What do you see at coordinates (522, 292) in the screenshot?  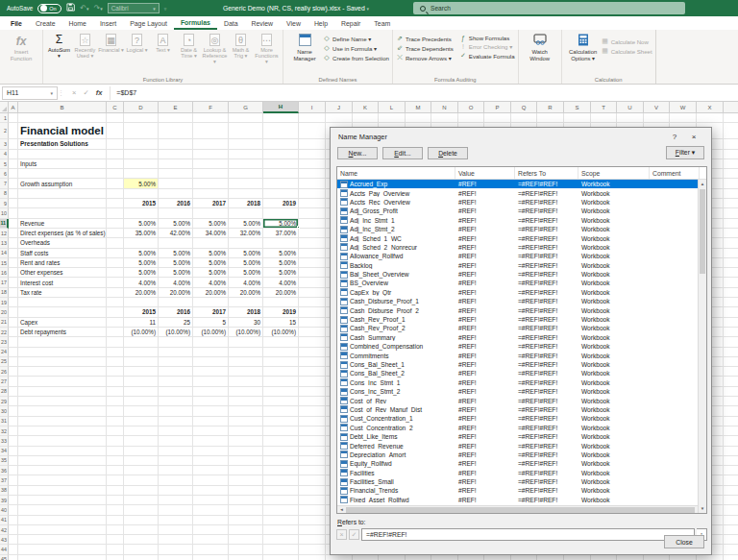 I see `name-row: CapEx_by_Qtr#REF!=#REF!#REF!Workbook` at bounding box center [522, 292].